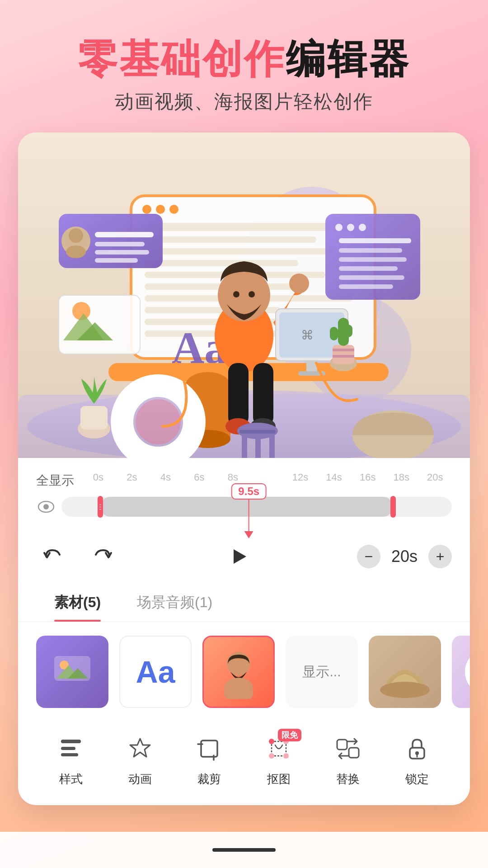 This screenshot has width=488, height=868. What do you see at coordinates (244, 494) in the screenshot?
I see `timeline-section: 全显示 0s 2s 4s 6s 8s 12s 14s 16s 18s 20s` at bounding box center [244, 494].